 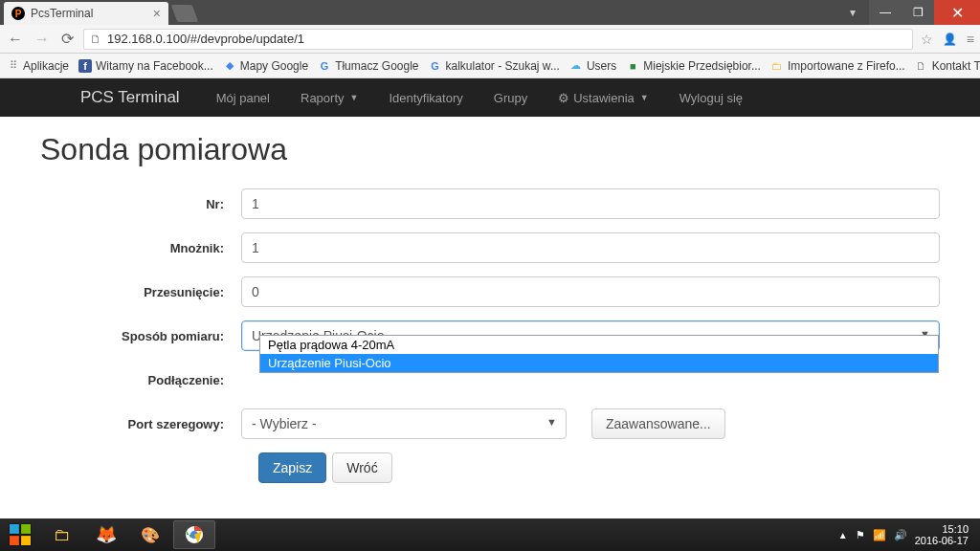 I want to click on bookmark-item: ☁Users, so click(x=593, y=66).